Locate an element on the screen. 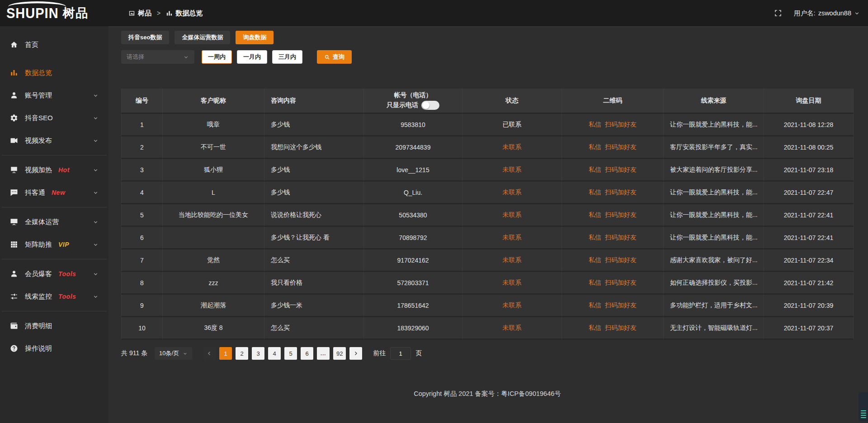 Image resolution: width=868 pixels, height=423 pixels. page-button-92: 92 is located at coordinates (340, 353).